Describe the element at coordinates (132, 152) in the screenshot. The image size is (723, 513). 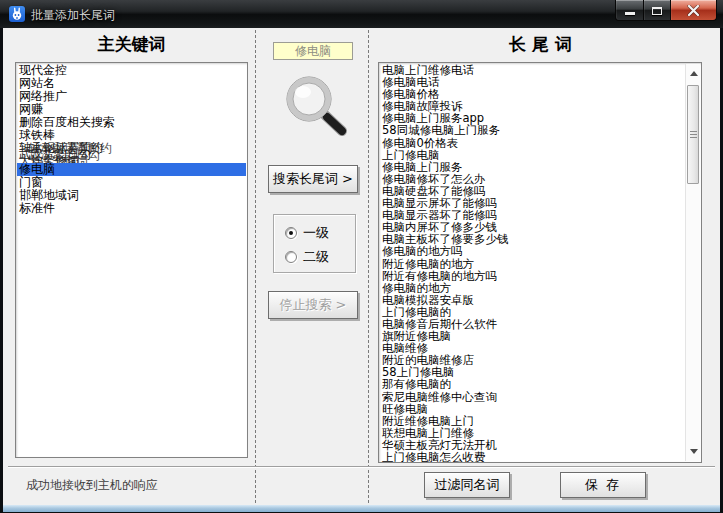
I see `garbled-overlapped-text: 轴承钢球赛预约轴承钢球赛预约武汉货韵日勾武汉货韵日勾大连宝修词大连宝修词` at that location.